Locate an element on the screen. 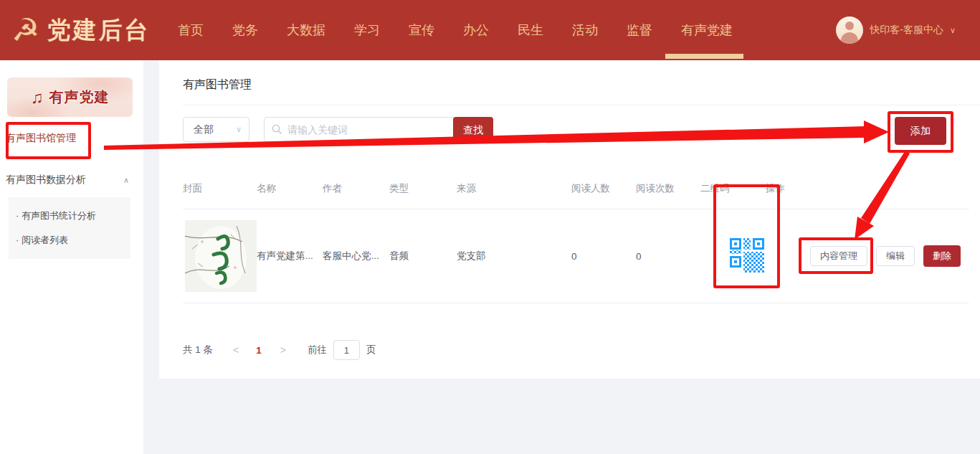  divider is located at coordinates (581, 105).